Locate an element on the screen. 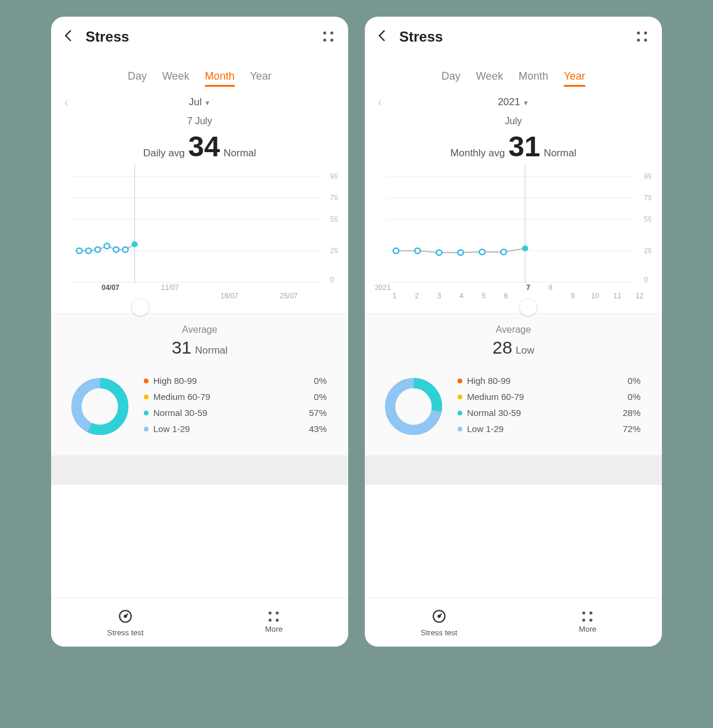 Image resolution: width=713 pixels, height=728 pixels. x-tick: 18/07 is located at coordinates (229, 296).